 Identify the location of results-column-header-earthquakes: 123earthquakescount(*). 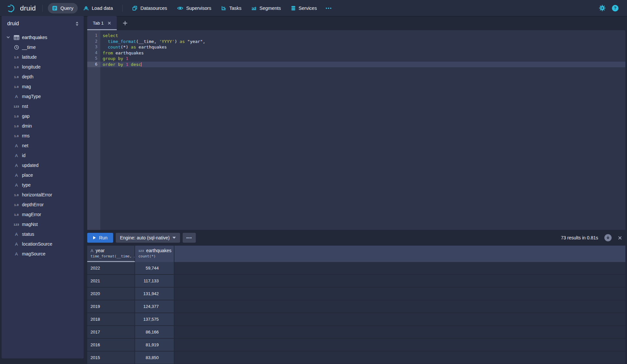
(155, 254).